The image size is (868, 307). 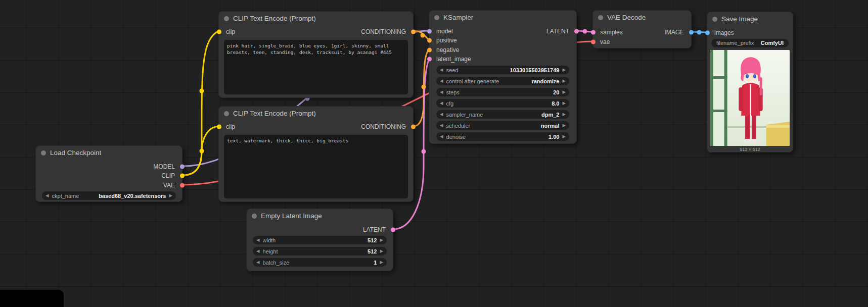 What do you see at coordinates (453, 92) in the screenshot?
I see `widget-label: steps` at bounding box center [453, 92].